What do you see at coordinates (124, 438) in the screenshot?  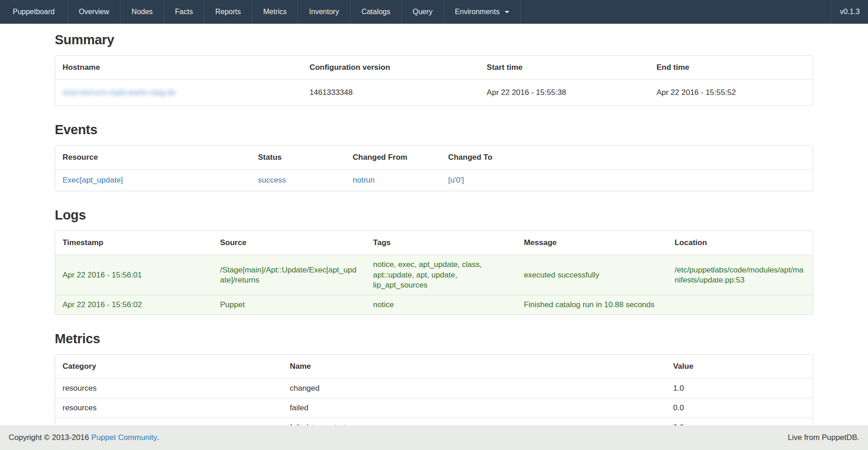 I see `puppet-community-link: Puppet Community` at bounding box center [124, 438].